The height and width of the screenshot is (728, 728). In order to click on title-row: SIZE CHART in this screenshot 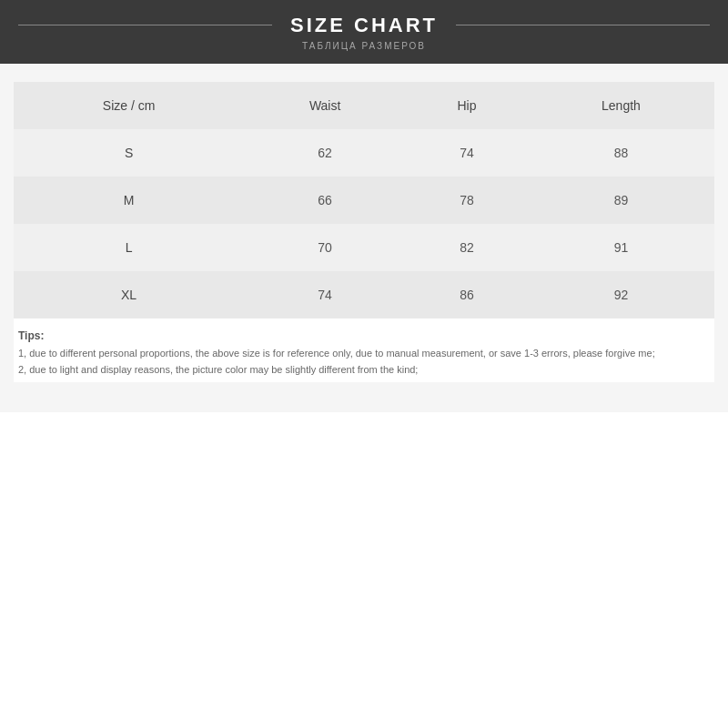, I will do `click(364, 25)`.